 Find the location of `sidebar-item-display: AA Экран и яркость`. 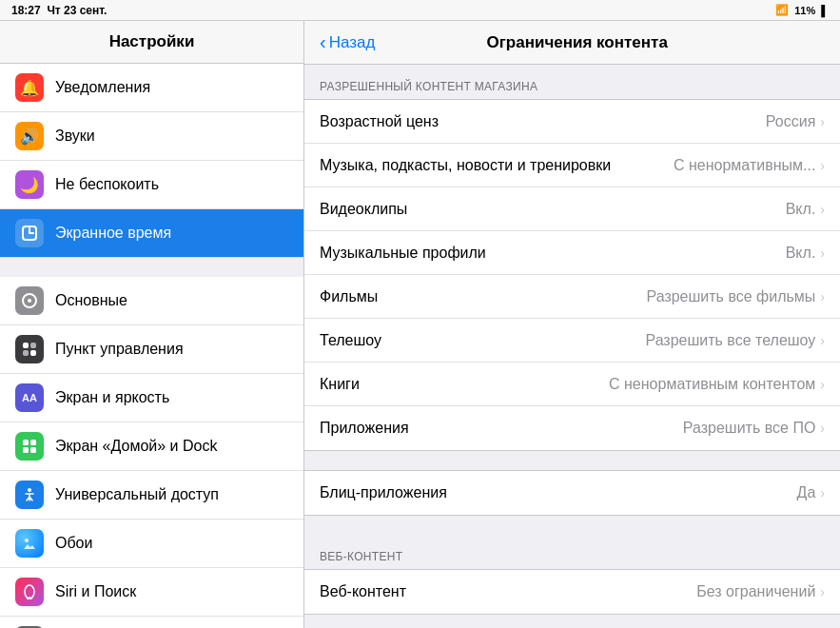

sidebar-item-display: AA Экран и яркость is located at coordinates (152, 398).